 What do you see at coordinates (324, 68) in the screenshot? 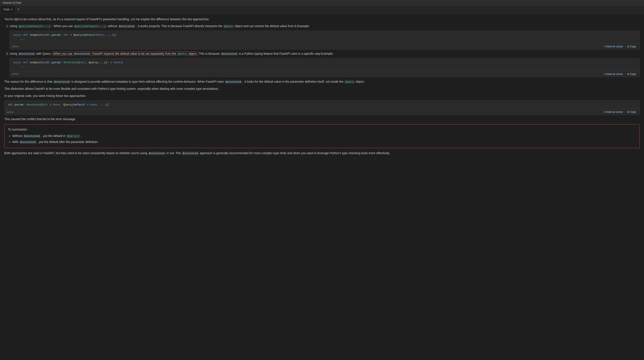
I see `code-block-2: async def endpoint(str_param: Annotated[…` at bounding box center [324, 68].